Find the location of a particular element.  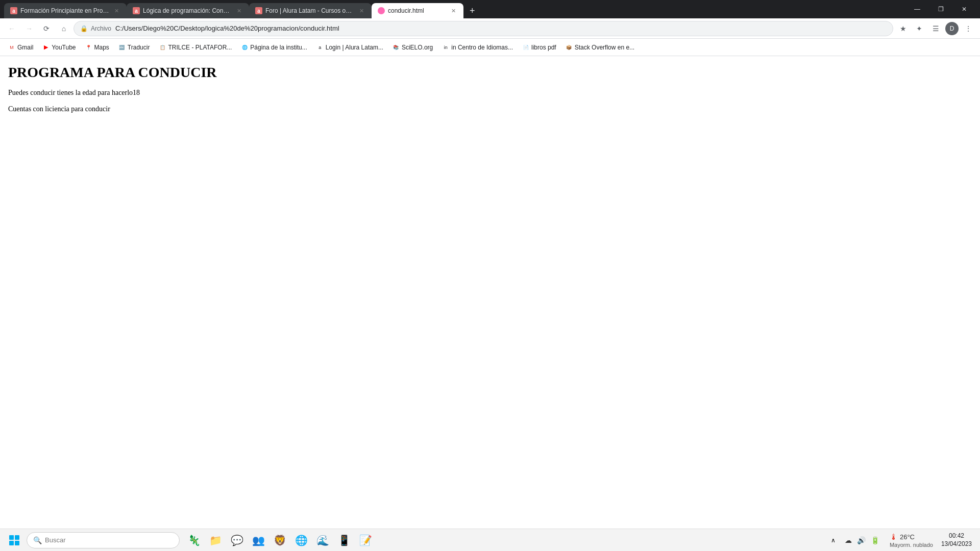

taskbar-icon-brave: 🦁 is located at coordinates (280, 540).